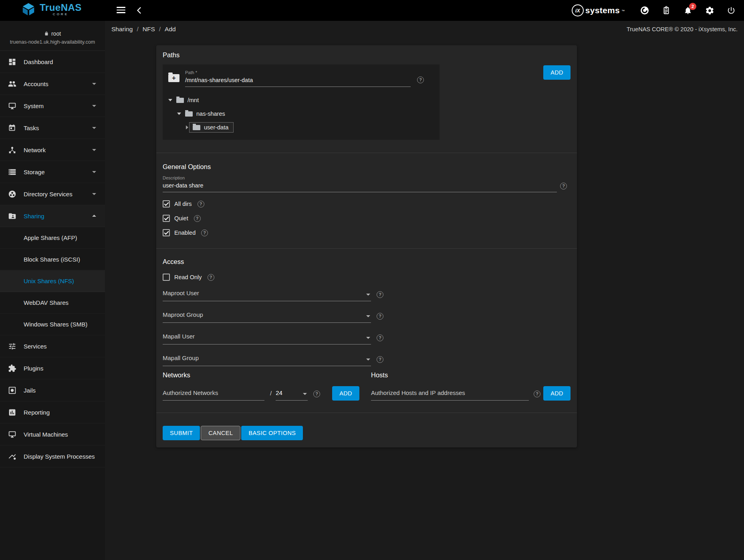 The image size is (744, 560). Describe the element at coordinates (450, 394) in the screenshot. I see `authorized-hosts-input: Authorized Hosts and IP addresses` at that location.